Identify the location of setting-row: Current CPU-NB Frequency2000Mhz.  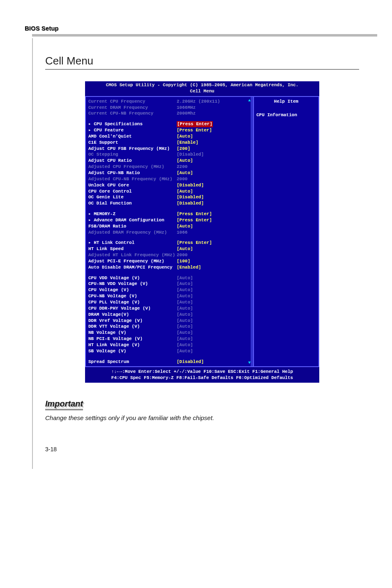
(170, 113).